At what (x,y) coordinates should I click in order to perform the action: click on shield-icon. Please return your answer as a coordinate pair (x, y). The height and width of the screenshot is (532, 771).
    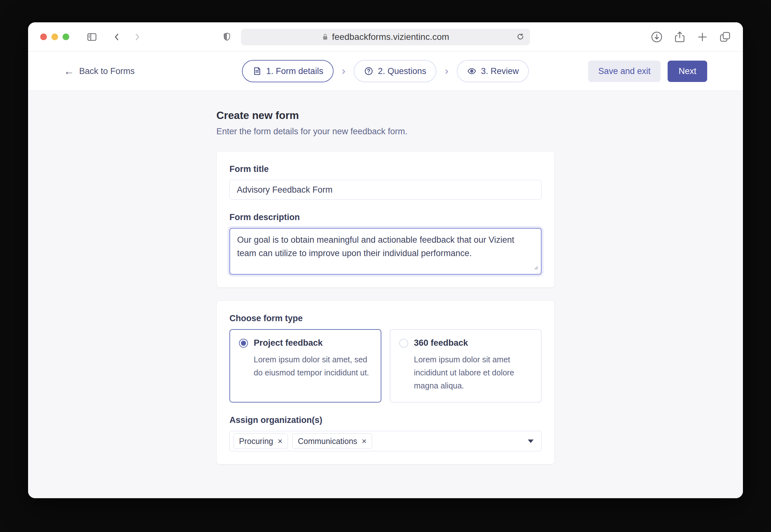
    Looking at the image, I should click on (227, 37).